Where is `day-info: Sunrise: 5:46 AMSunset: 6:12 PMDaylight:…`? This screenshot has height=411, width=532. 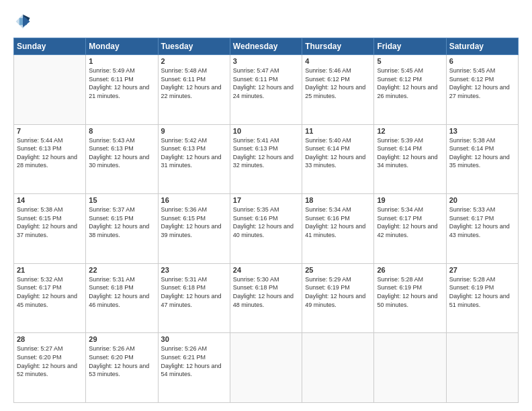 day-info: Sunrise: 5:46 AMSunset: 6:12 PMDaylight:… is located at coordinates (338, 83).